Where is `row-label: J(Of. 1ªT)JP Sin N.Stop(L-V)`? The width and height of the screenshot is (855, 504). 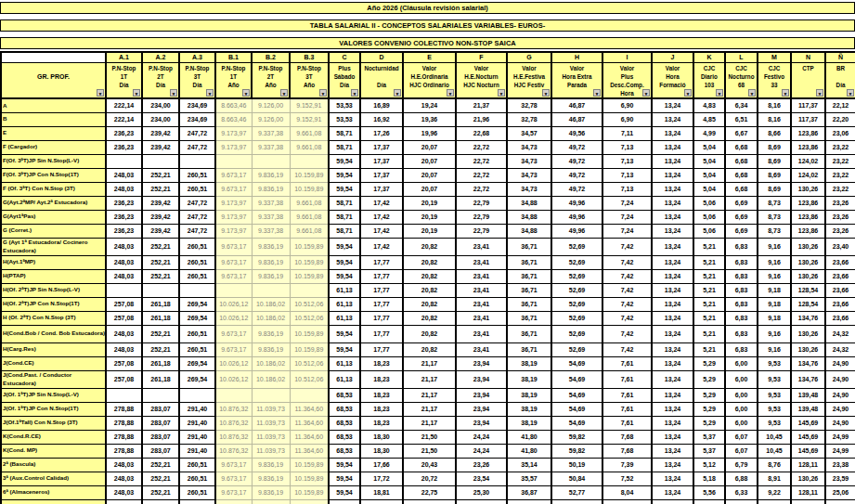 row-label: J(Of. 1ªT)JP Sin N.Stop(L-V) is located at coordinates (54, 395).